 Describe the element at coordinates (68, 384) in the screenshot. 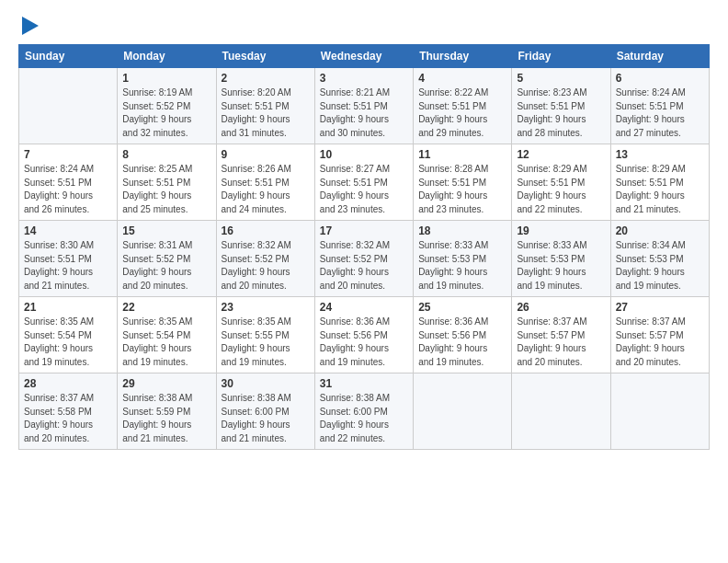

I see `day-number: 28` at that location.